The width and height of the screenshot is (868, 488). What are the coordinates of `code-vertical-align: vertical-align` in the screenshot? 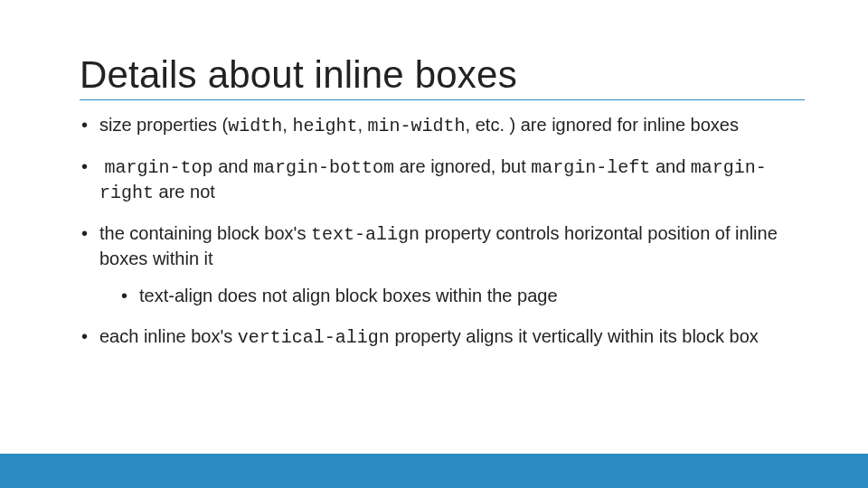 It's located at (314, 338).